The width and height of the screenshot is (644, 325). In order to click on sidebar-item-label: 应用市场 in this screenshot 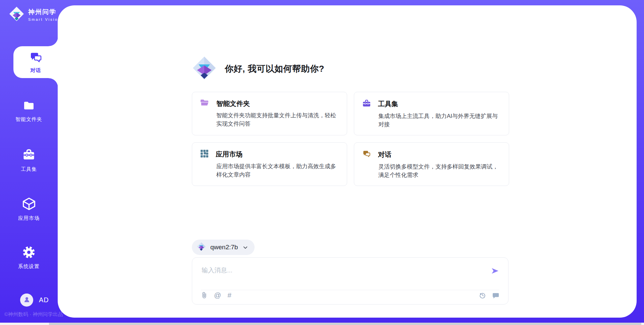, I will do `click(29, 218)`.